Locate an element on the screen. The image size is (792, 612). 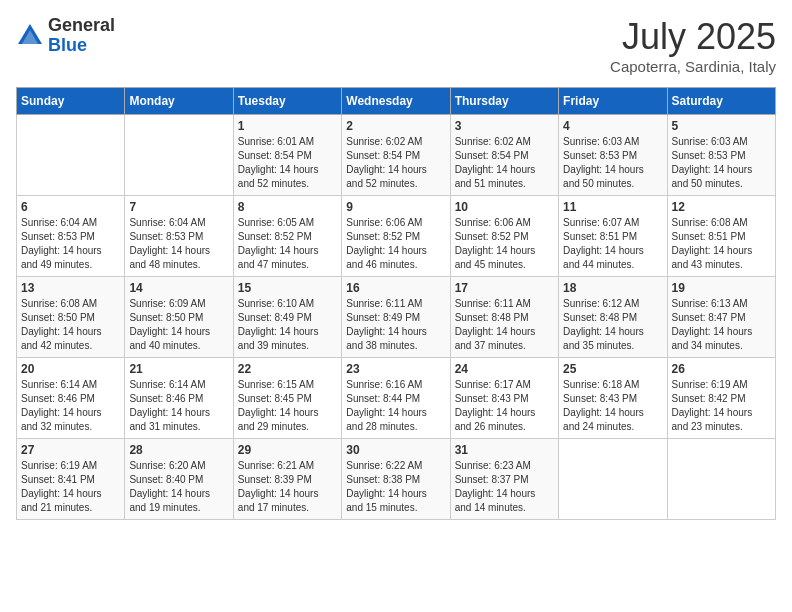
day-number: 1 is located at coordinates (288, 126).